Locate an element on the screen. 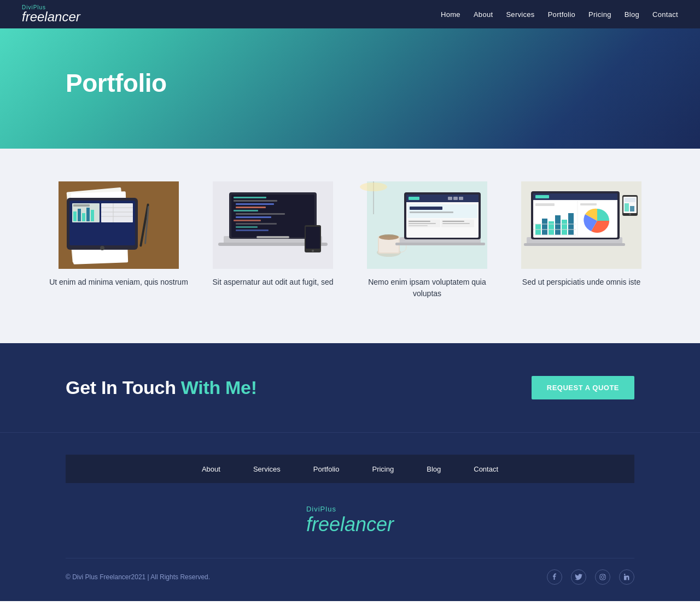 This screenshot has height=606, width=700. logo: DiviPlus freelancer is located at coordinates (51, 14).